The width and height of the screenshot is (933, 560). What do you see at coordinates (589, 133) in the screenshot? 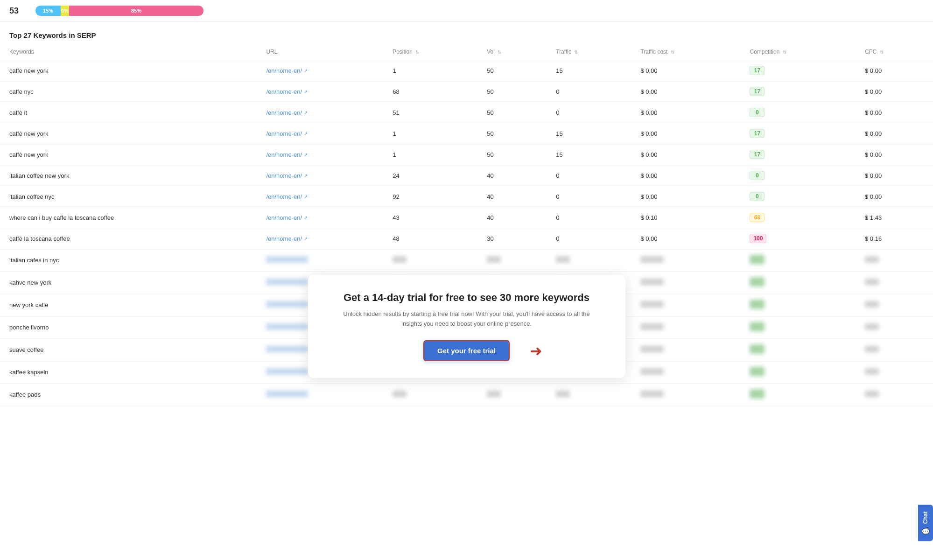
I see `cell-traffic: 15` at bounding box center [589, 133].